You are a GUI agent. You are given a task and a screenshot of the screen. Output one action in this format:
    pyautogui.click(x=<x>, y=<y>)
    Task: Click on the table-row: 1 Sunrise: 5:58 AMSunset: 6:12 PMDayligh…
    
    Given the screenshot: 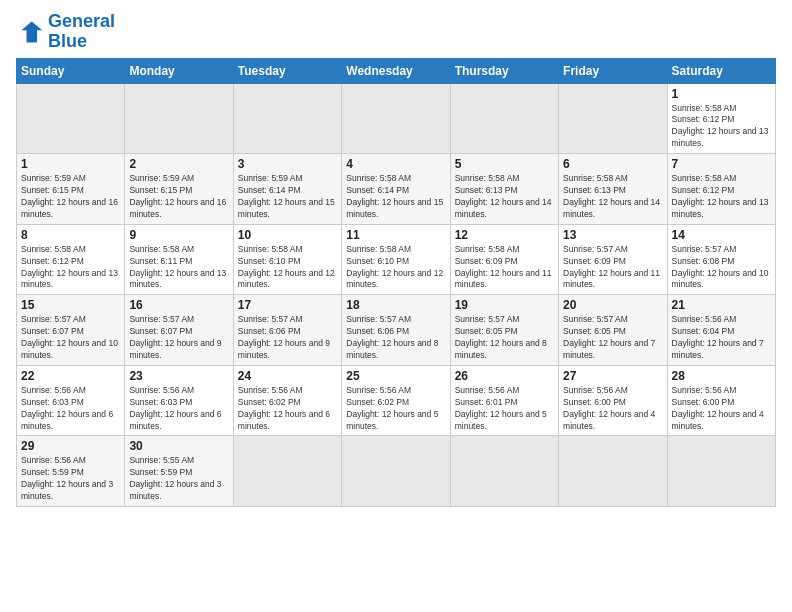 What is the action you would take?
    pyautogui.click(x=721, y=118)
    